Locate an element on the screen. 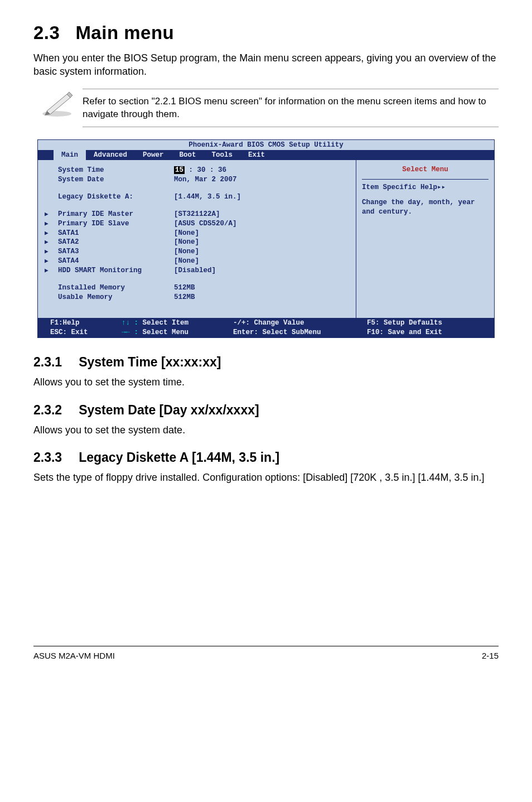 The image size is (532, 802). footer-select-item: ↑↓ : Select Item is located at coordinates (177, 323).